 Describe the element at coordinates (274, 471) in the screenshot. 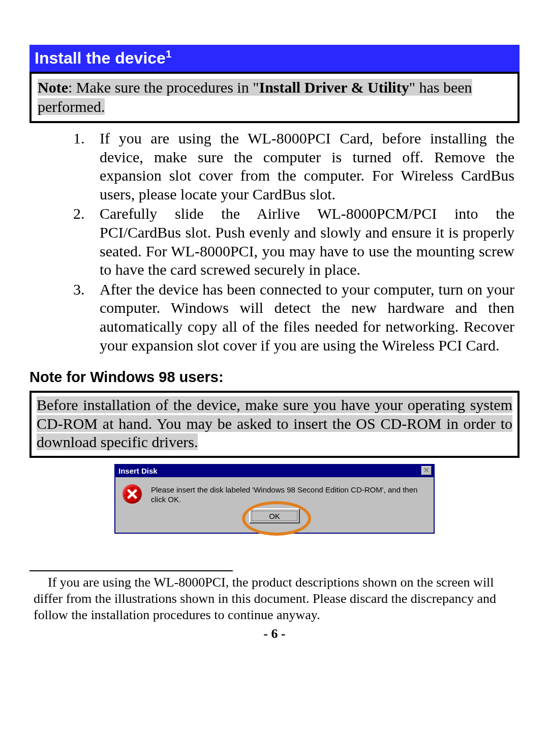

I see `dialog-titlebar: Insert Disk ✕` at that location.